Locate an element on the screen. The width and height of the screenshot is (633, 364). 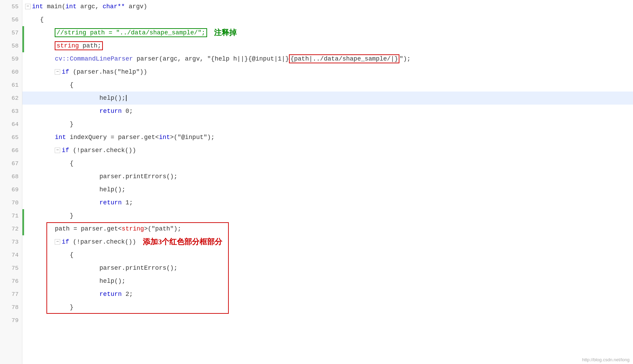
code-line-75: parser.printErrors(); is located at coordinates (328, 268).